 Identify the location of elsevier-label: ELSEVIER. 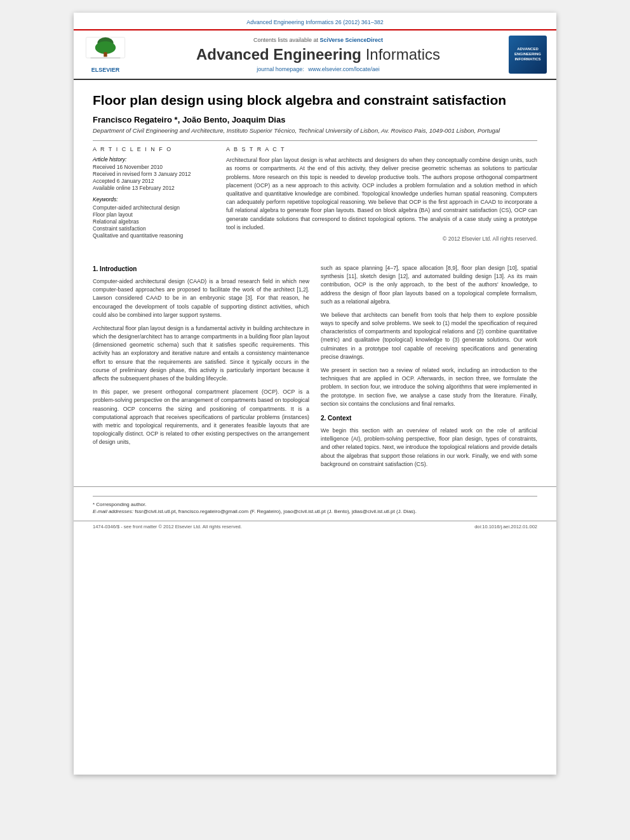
(105, 70).